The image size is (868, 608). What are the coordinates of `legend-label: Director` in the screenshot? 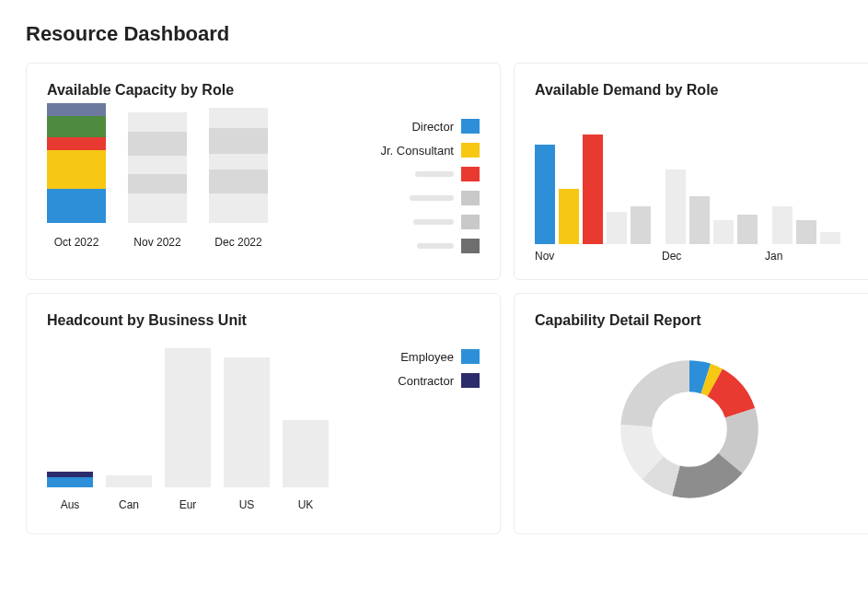 It's located at (433, 127).